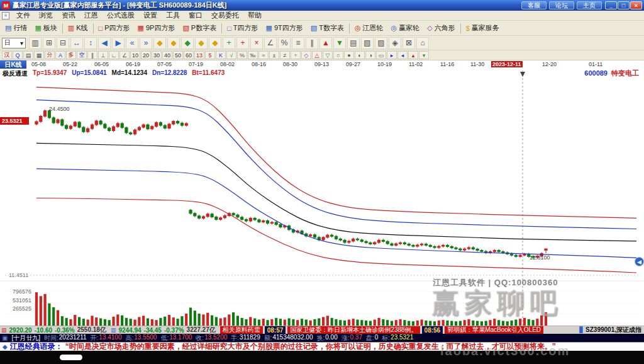 The image size is (644, 364). I want to click on tool-icon: 空, so click(82, 55).